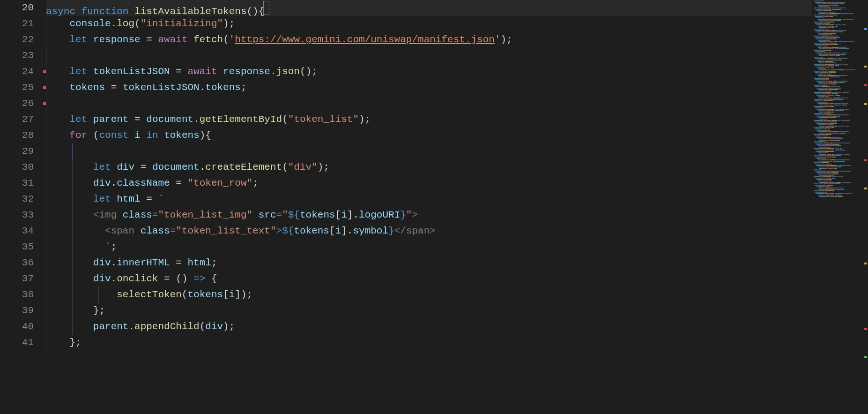  I want to click on code-line: div.className = "token_row";, so click(457, 183).